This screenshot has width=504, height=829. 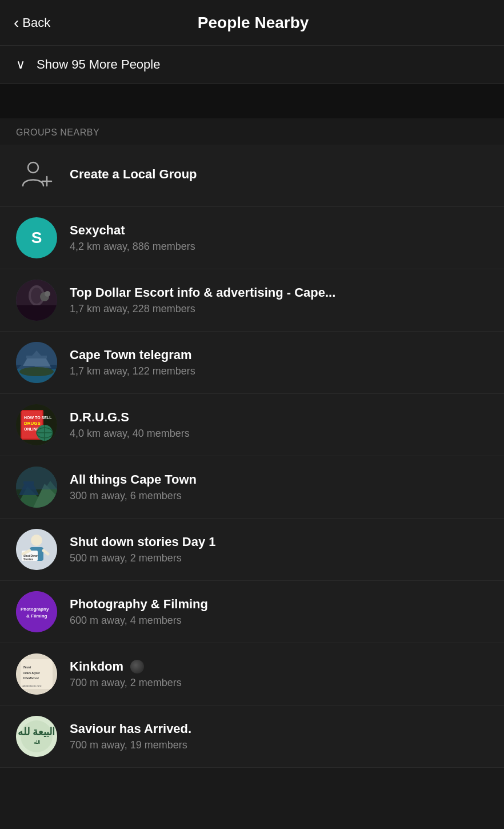 What do you see at coordinates (279, 604) in the screenshot?
I see `photography-name: Photography & Filming` at bounding box center [279, 604].